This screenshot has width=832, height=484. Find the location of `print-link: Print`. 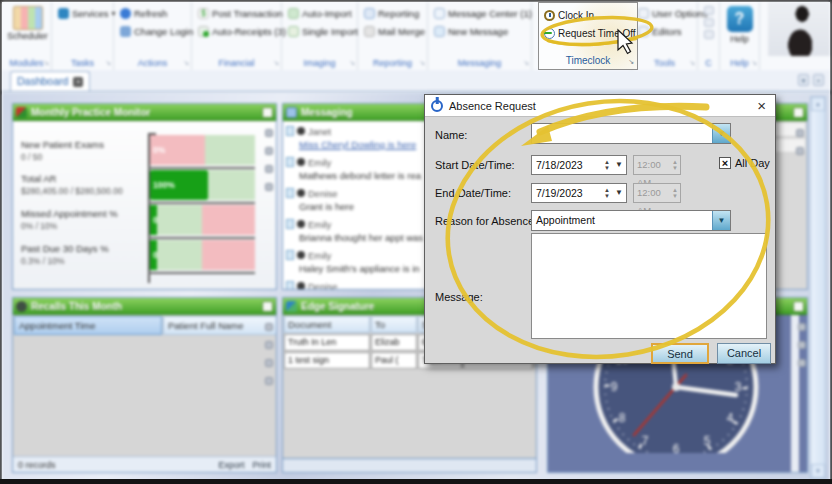

print-link: Print is located at coordinates (262, 465).